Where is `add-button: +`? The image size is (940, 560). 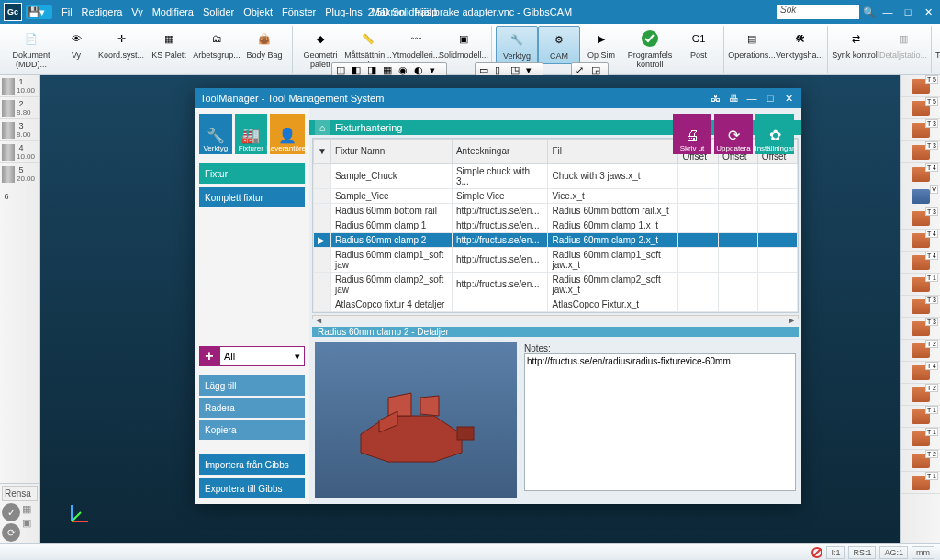
add-button: + is located at coordinates (209, 356).